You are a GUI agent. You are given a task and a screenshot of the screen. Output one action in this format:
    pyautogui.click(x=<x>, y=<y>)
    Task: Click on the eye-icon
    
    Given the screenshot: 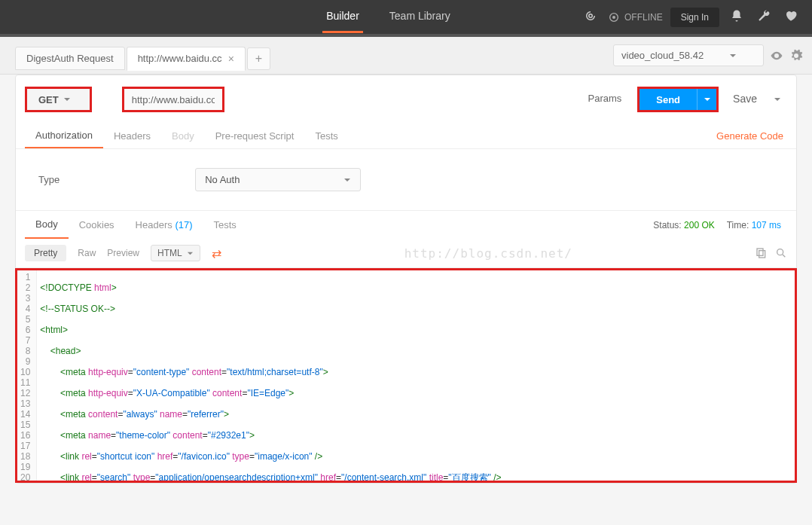 What is the action you would take?
    pyautogui.click(x=777, y=56)
    